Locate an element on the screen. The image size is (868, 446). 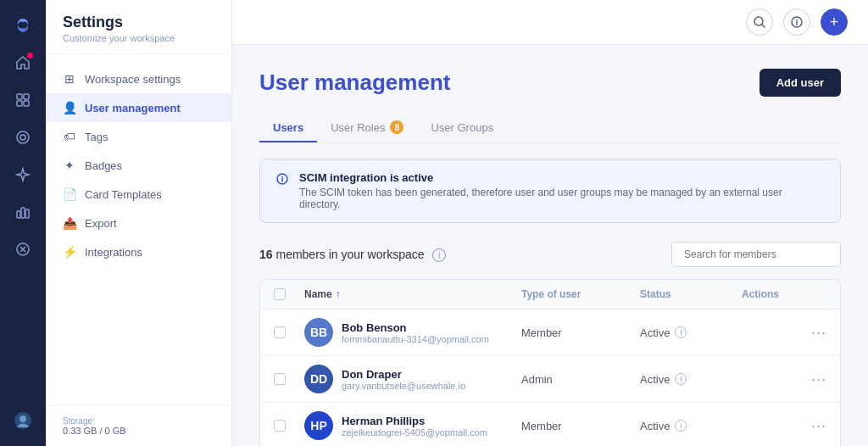
scim-banner: SCIM integration is active The SCIM toke… is located at coordinates (550, 191).